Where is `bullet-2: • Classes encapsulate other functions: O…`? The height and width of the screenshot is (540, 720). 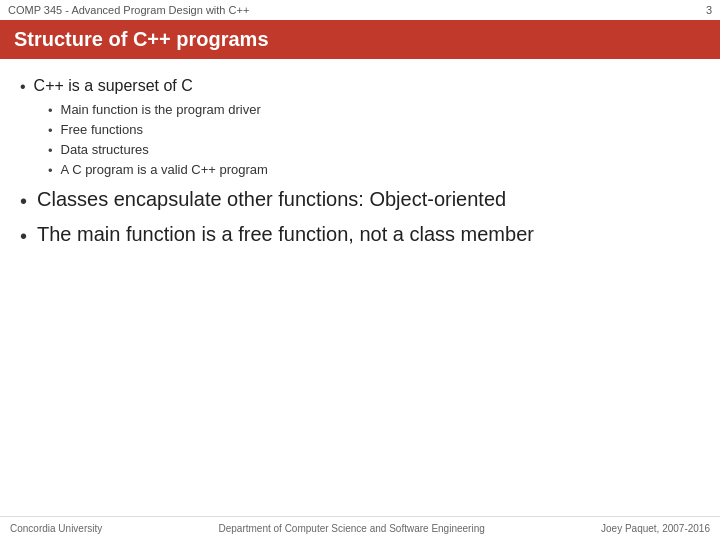
bullet-2: • Classes encapsulate other functions: O… is located at coordinates (360, 200).